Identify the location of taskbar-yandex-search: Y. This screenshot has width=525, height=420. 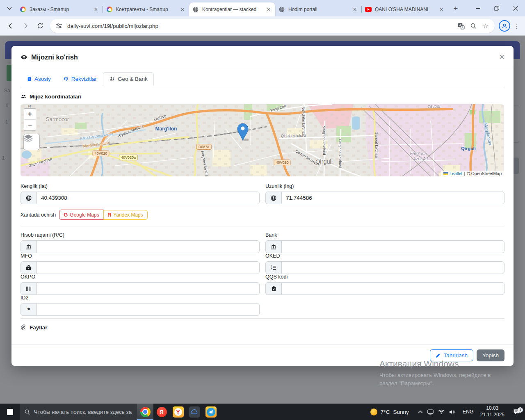
(178, 412).